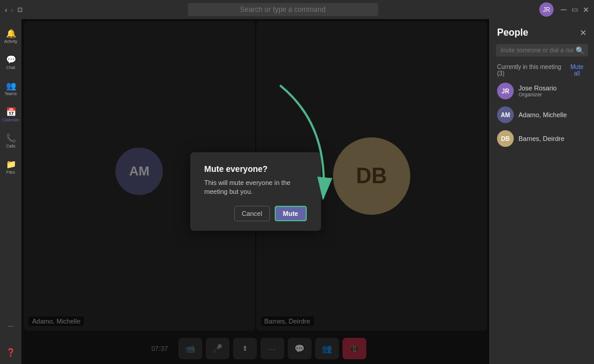 The height and width of the screenshot is (364, 594). I want to click on cancel-button: Cancel, so click(252, 214).